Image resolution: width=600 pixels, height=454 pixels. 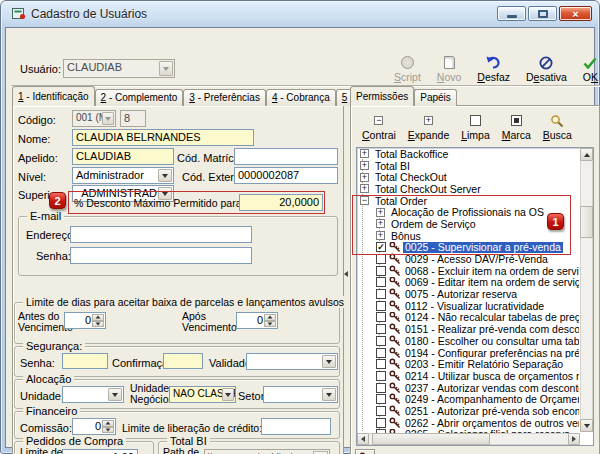 What do you see at coordinates (468, 166) in the screenshot?
I see `tree-item: +Total BI` at bounding box center [468, 166].